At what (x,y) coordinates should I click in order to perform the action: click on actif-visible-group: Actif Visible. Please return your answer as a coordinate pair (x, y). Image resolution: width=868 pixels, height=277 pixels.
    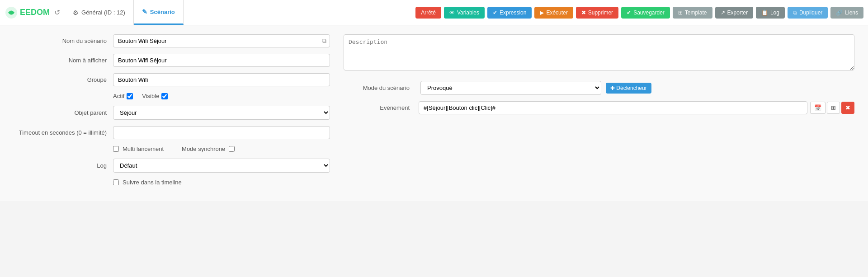
    Looking at the image, I should click on (222, 96).